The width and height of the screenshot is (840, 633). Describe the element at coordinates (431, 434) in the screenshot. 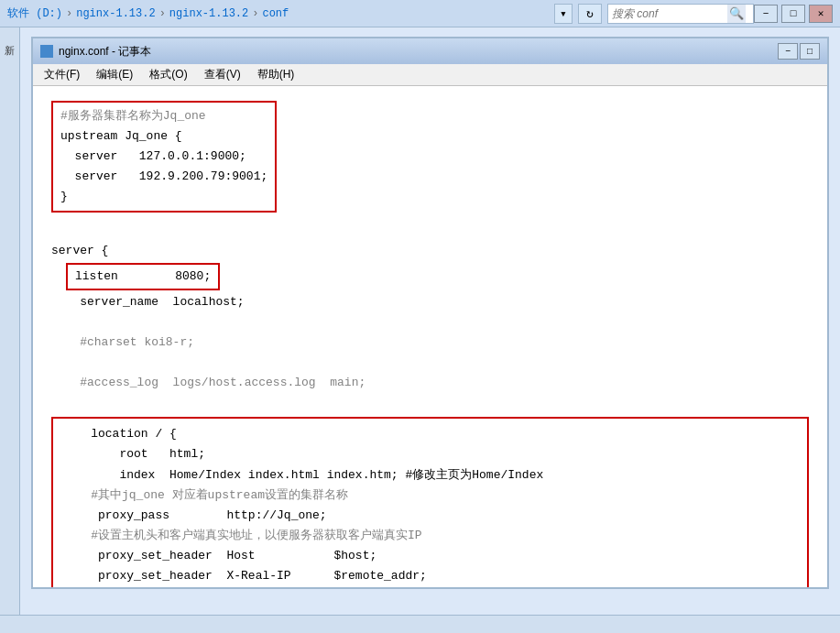

I see `location-open: location / {` at that location.